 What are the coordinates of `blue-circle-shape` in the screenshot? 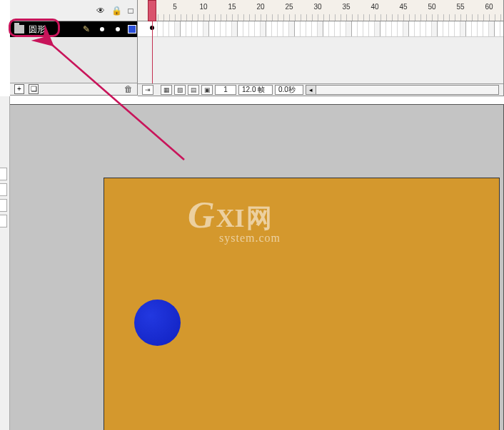 It's located at (157, 322).